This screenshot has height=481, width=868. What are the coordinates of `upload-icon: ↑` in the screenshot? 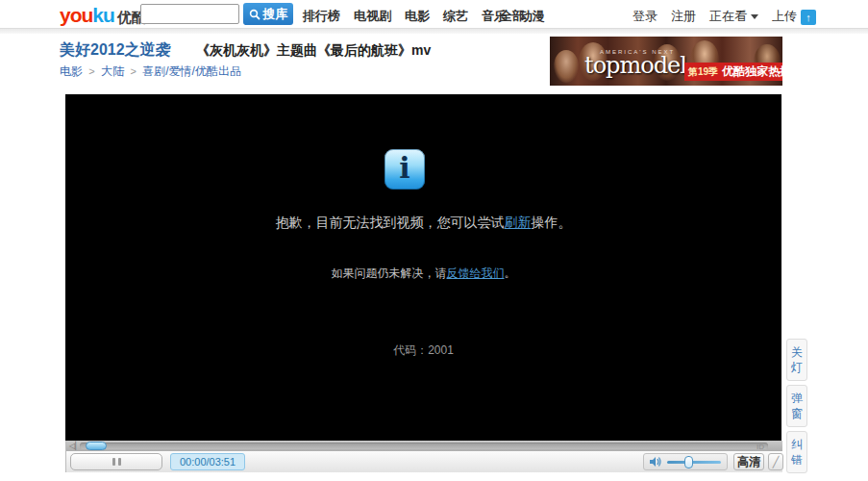 It's located at (808, 17).